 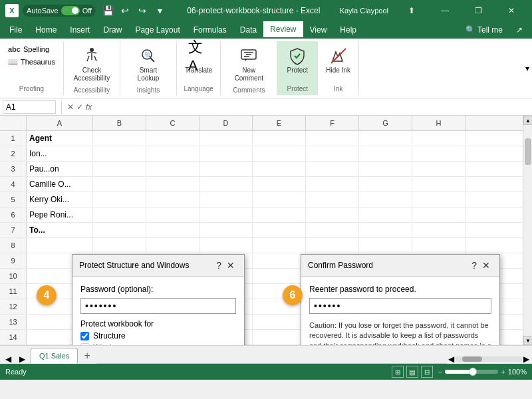 I want to click on hscroll-thumb, so click(x=472, y=359).